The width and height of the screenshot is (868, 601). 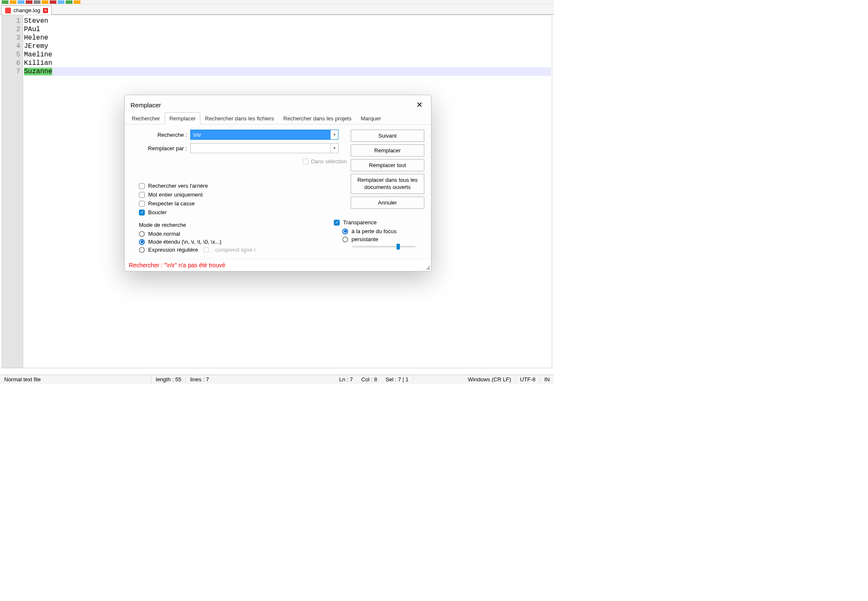 What do you see at coordinates (282, 212) in the screenshot?
I see `option-wrap: Boucler` at bounding box center [282, 212].